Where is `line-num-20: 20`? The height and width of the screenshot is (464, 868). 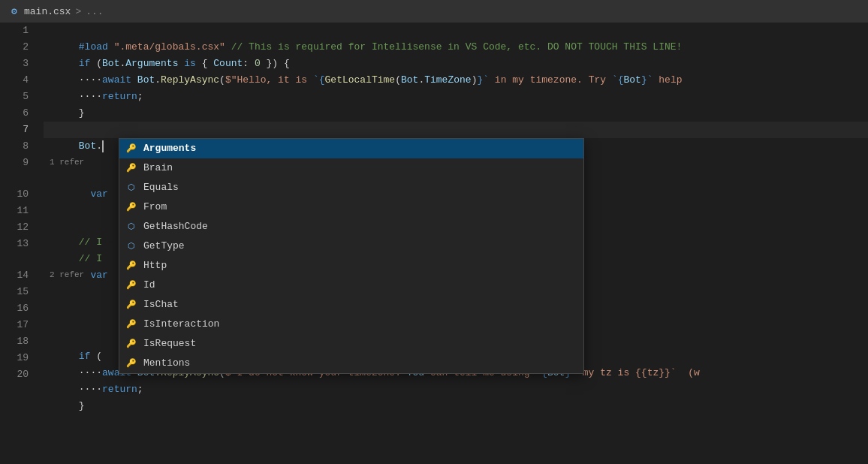
line-num-20: 20 is located at coordinates (14, 375).